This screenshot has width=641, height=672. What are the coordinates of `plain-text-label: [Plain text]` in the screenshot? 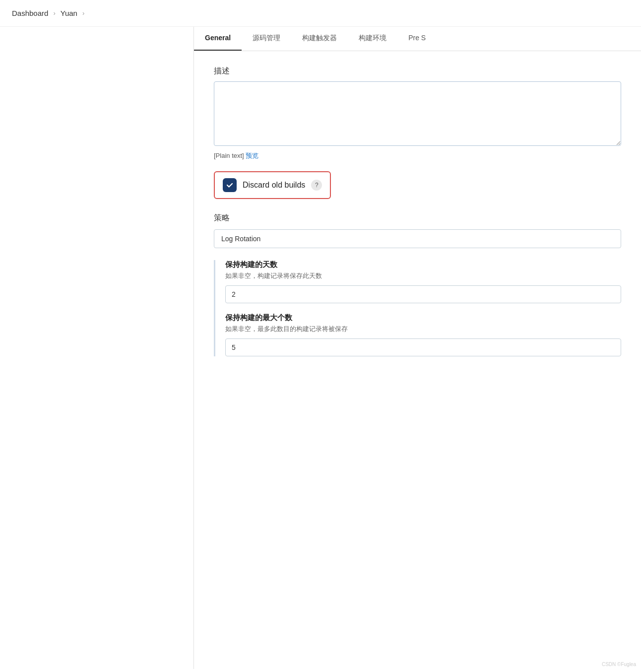 It's located at (229, 156).